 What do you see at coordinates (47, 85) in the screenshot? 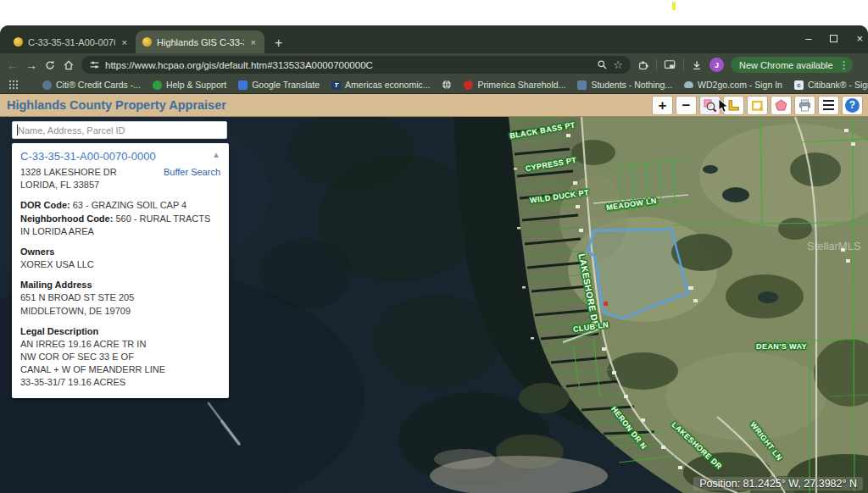
I see `citi-icon` at bounding box center [47, 85].